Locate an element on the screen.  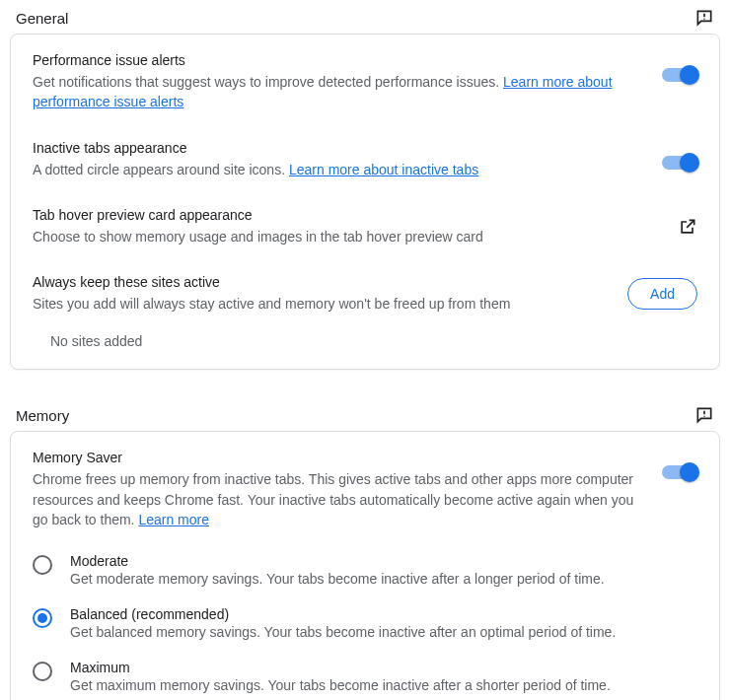
general-header: General is located at coordinates (365, 17).